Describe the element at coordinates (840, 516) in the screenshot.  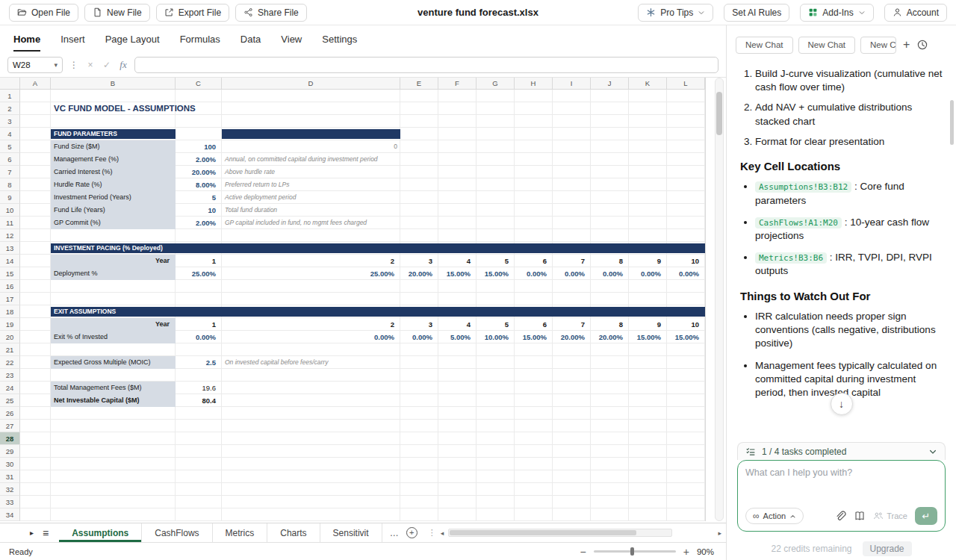
I see `attach-file-icon` at that location.